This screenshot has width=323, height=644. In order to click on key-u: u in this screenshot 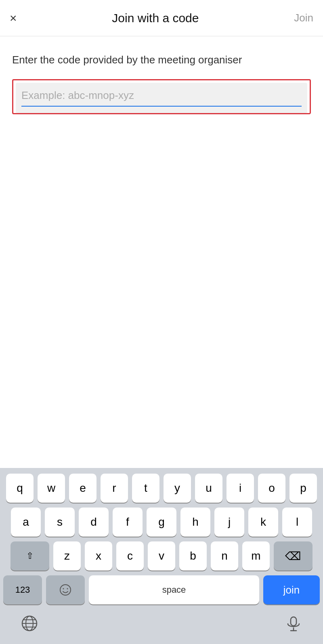, I will do `click(209, 488)`.